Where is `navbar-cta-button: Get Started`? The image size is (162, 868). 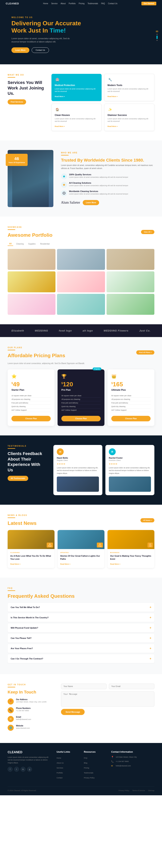
navbar-cta-button: Get Started is located at coordinates (149, 3).